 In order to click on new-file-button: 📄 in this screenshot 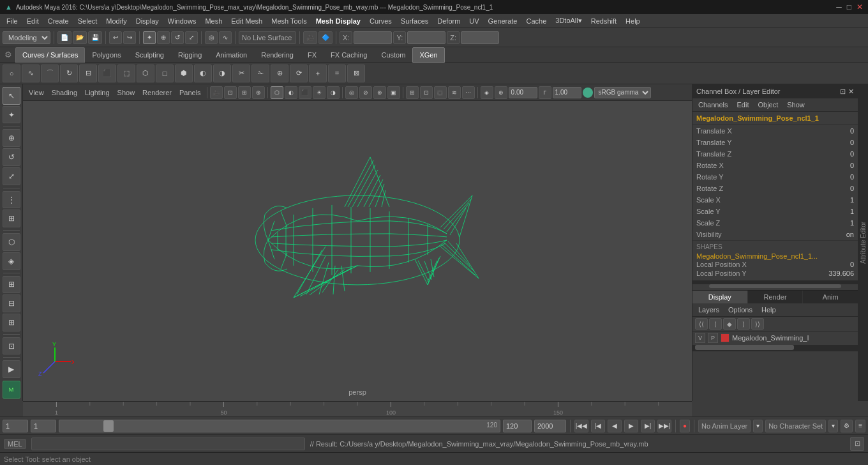, I will do `click(64, 38)`.